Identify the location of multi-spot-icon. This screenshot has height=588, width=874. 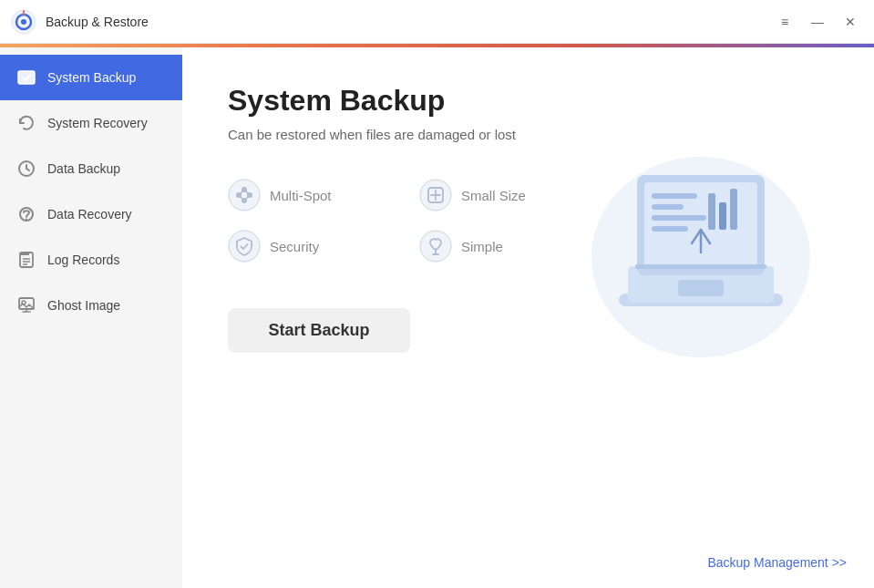
(244, 195).